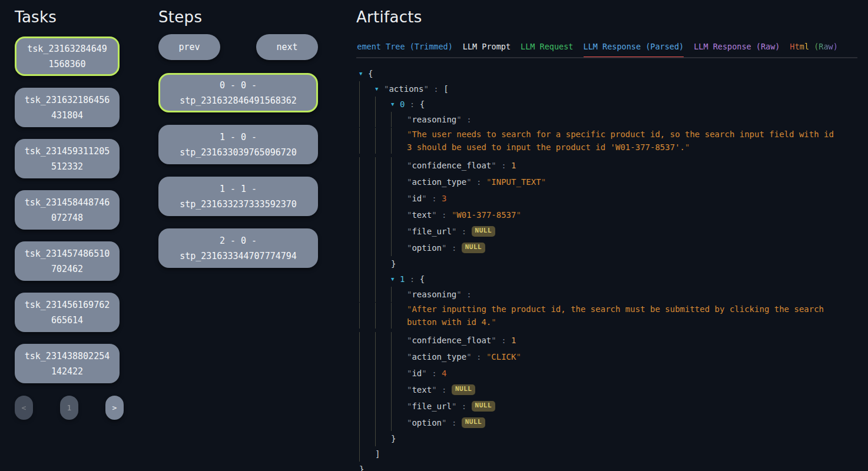 Image resolution: width=868 pixels, height=471 pixels. I want to click on task-button: tsk_231632846491568360, so click(67, 57).